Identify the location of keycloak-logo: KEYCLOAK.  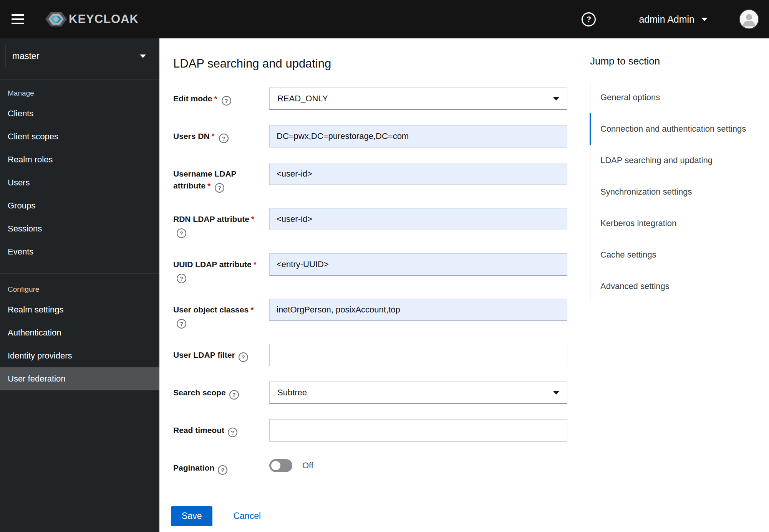
(92, 19).